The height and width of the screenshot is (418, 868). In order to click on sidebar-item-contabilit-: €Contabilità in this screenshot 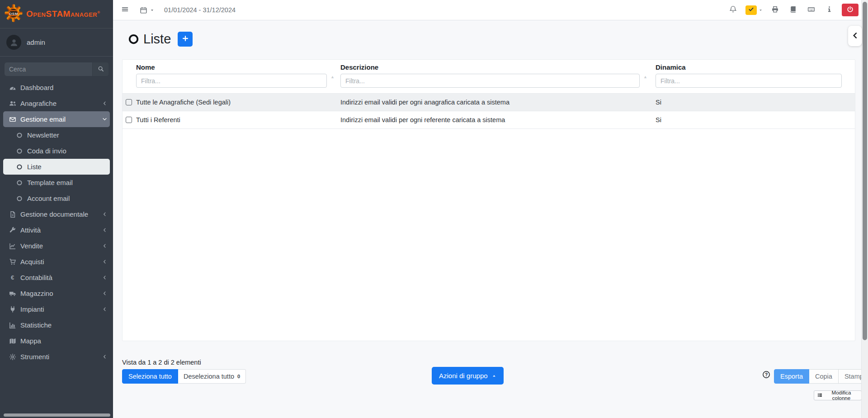, I will do `click(57, 278)`.